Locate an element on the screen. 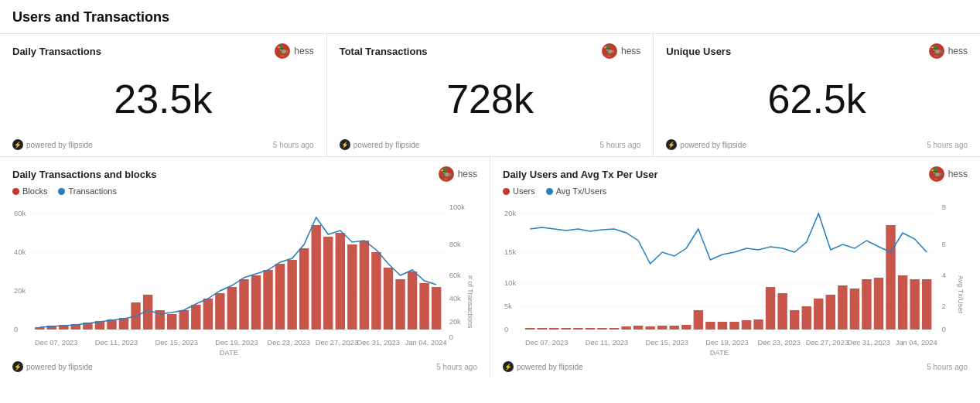  timestamp-chart-1: 5 hours ago is located at coordinates (456, 367).